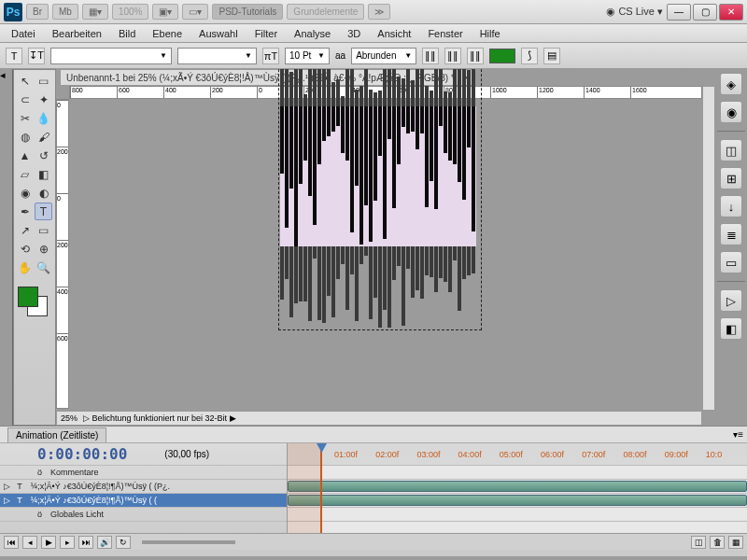 This screenshot has height=560, width=747. I want to click on wand-tool: ✦, so click(43, 99).